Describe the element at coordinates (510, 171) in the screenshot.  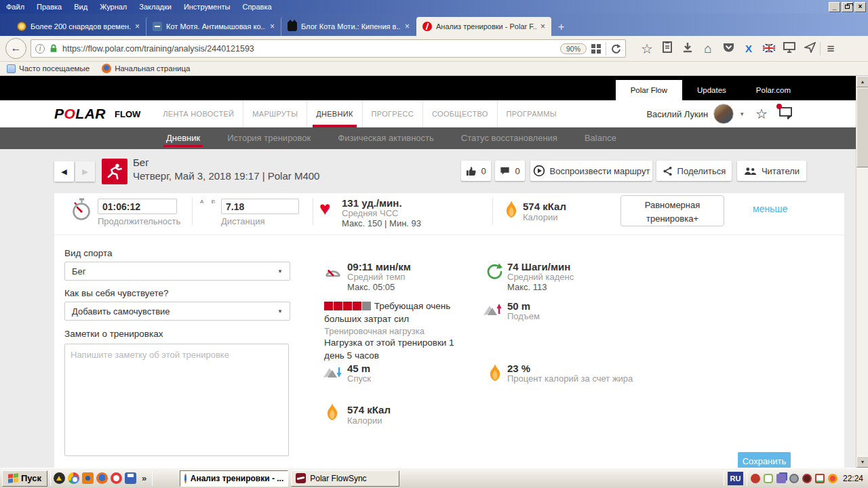
I see `comment-button: 0` at that location.